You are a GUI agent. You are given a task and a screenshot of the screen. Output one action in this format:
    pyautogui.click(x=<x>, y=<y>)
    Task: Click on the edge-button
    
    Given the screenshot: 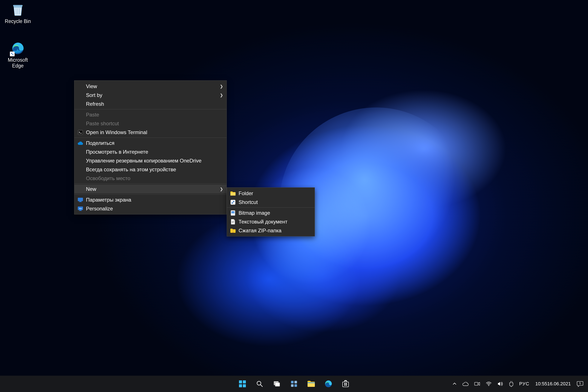 What is the action you would take?
    pyautogui.click(x=328, y=384)
    